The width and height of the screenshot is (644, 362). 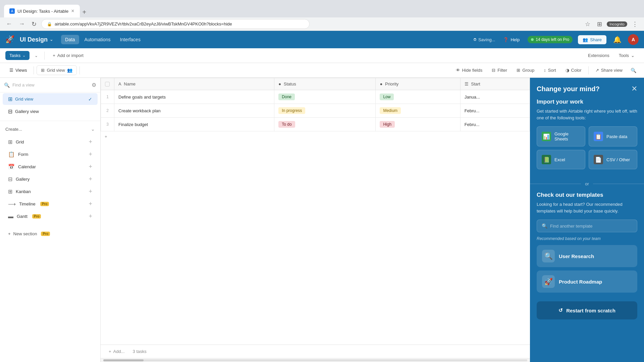 What do you see at coordinates (587, 282) in the screenshot?
I see `template-product-roadmap-card: 🚀 Product Roadmap` at bounding box center [587, 282].